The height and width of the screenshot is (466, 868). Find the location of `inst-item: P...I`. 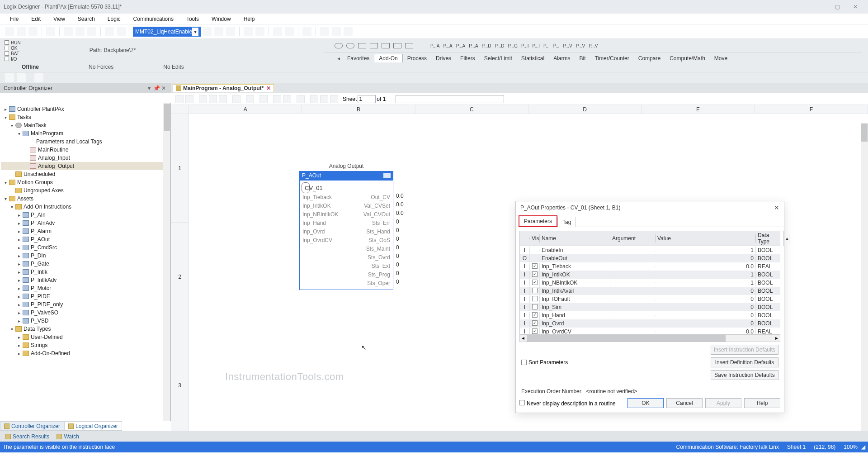

inst-item: P...I is located at coordinates (536, 46).